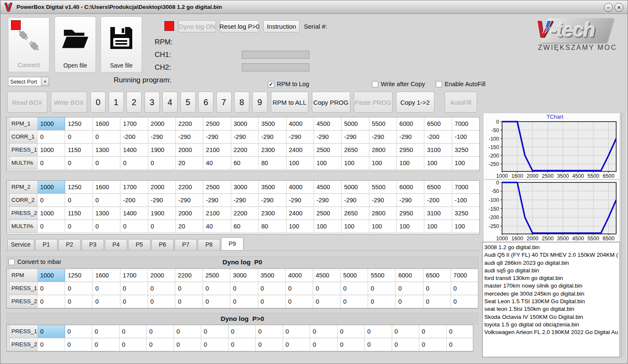  I want to click on tab-p1: P1, so click(46, 244).